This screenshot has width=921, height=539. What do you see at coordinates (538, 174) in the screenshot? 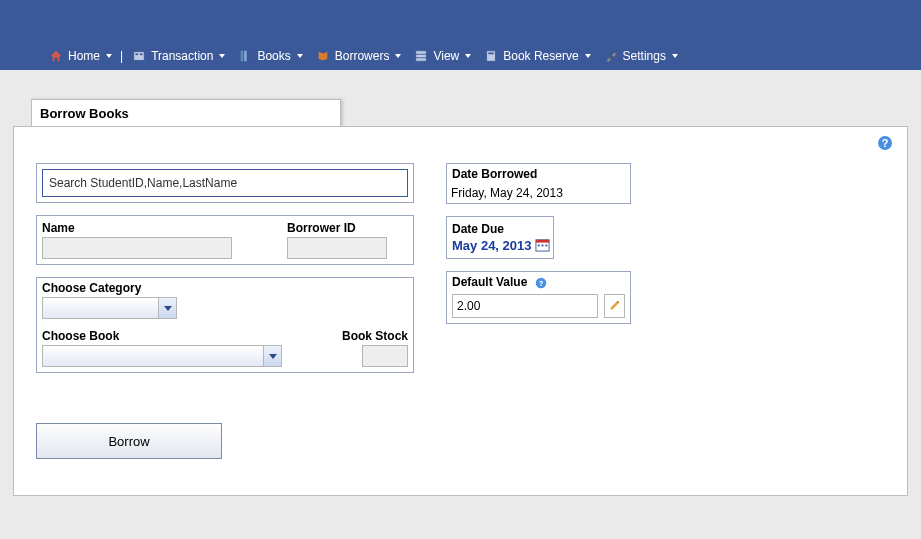
I see `dateborrowed-label: Date Borrowed` at bounding box center [538, 174].